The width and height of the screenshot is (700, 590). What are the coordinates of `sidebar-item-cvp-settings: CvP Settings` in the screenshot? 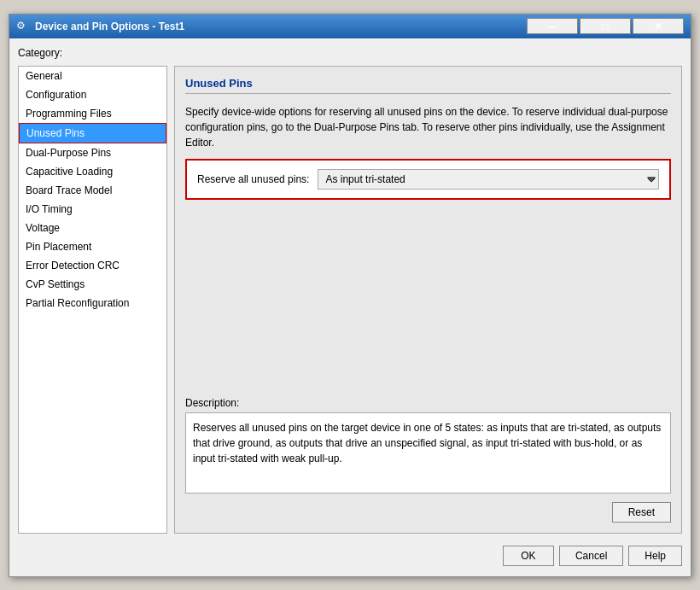 It's located at (92, 284).